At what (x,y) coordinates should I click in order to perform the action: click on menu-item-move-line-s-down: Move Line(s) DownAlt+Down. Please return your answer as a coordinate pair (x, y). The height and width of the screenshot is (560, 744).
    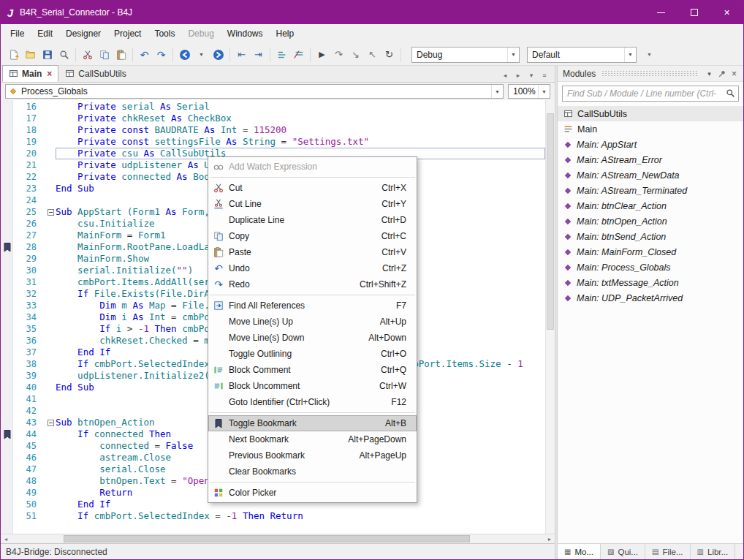
    Looking at the image, I should click on (313, 338).